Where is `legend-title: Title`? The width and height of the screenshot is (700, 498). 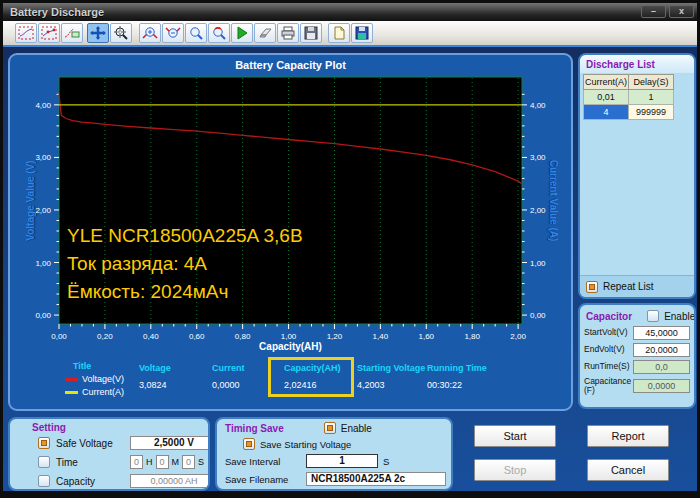 legend-title: Title is located at coordinates (94, 366).